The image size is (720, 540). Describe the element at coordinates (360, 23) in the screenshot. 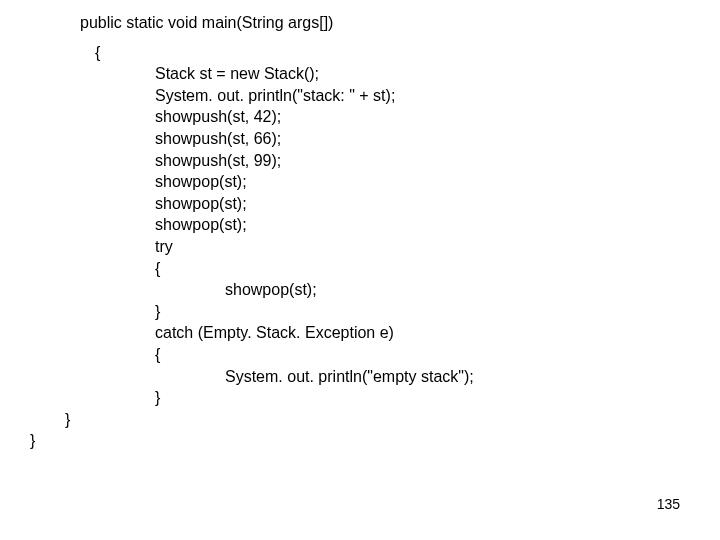

I see `code-line: public static void main(String args[])` at that location.